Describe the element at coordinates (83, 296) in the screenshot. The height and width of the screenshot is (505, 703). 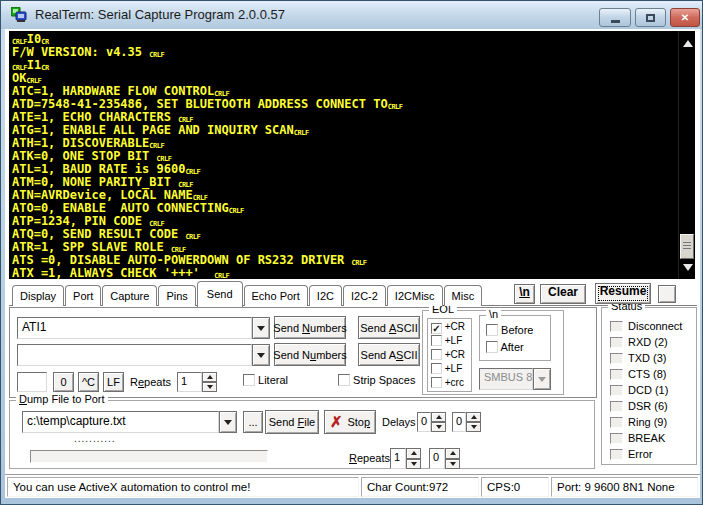
I see `tab: Port` at that location.